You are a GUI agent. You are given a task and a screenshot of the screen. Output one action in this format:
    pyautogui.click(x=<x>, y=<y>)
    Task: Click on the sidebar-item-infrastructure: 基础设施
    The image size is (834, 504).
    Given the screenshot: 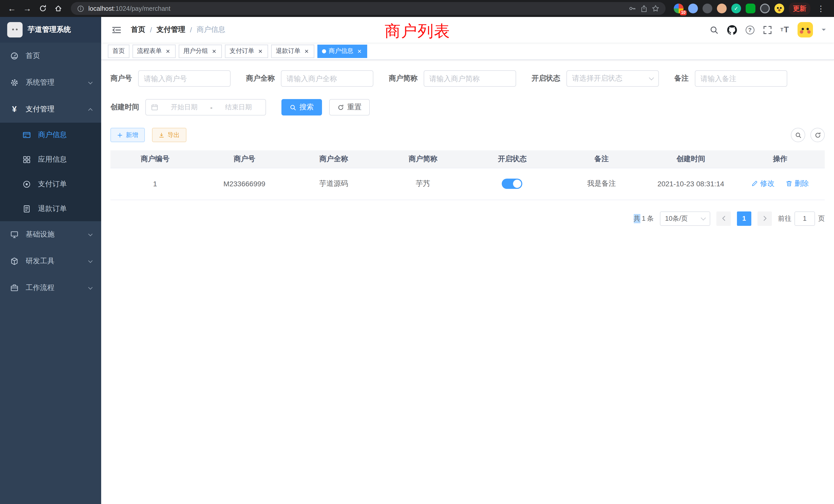 What is the action you would take?
    pyautogui.click(x=51, y=235)
    